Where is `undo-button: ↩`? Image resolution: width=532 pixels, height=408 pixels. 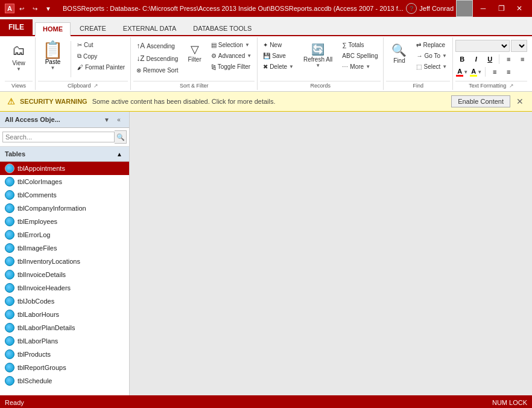
undo-button: ↩ is located at coordinates (22, 8).